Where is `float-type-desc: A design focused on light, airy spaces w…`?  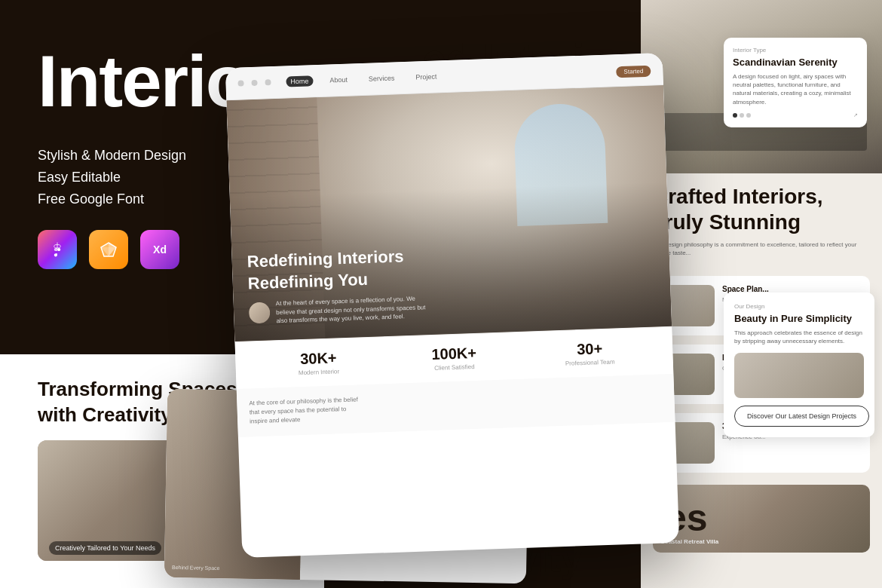
float-type-desc: A design focused on light, airy spaces w… is located at coordinates (795, 89).